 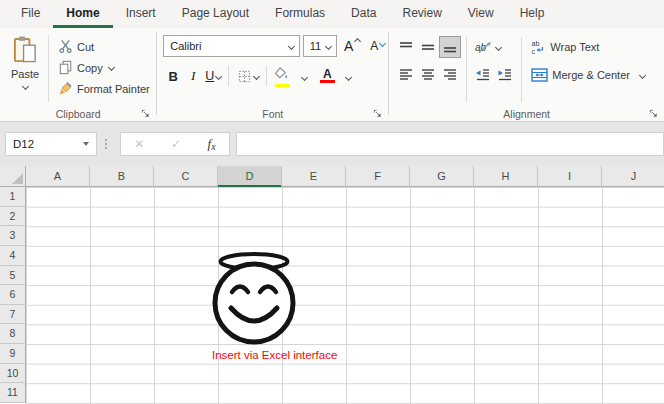 What do you see at coordinates (176, 144) in the screenshot?
I see `enter-icon: ✓` at bounding box center [176, 144].